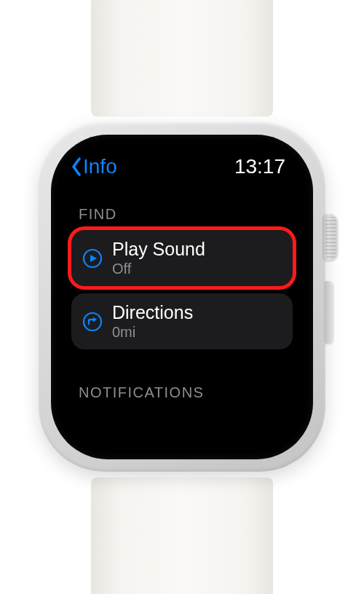 The height and width of the screenshot is (594, 364). Describe the element at coordinates (159, 249) in the screenshot. I see `play-sound-title: Play Sound` at that location.